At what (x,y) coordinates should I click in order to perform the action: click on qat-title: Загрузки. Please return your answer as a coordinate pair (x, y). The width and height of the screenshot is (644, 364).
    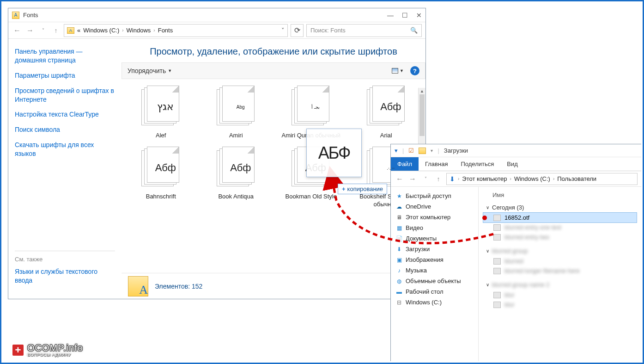
    Looking at the image, I should click on (456, 151).